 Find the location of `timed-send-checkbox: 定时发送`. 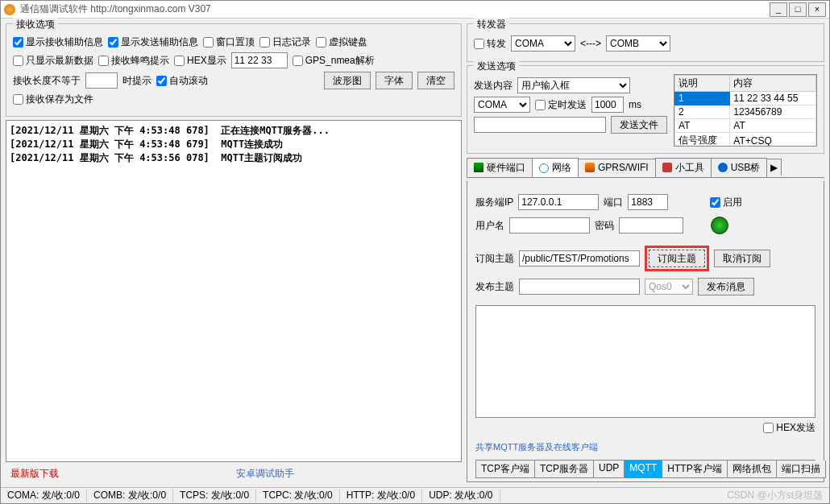

timed-send-checkbox: 定时发送 is located at coordinates (561, 105).